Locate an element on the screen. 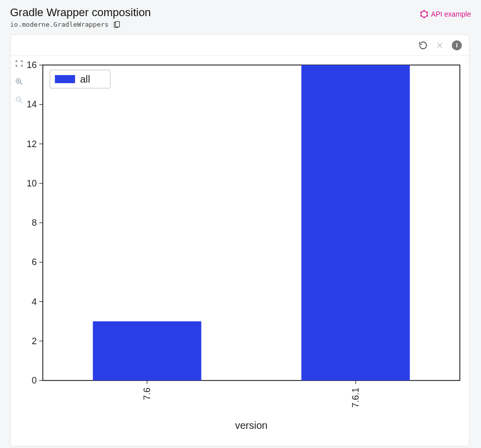  y-tick-label: 6 is located at coordinates (34, 262).